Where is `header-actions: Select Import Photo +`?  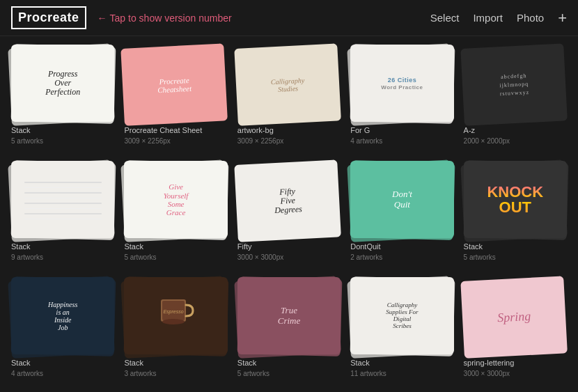
header-actions: Select Import Photo + is located at coordinates (499, 18).